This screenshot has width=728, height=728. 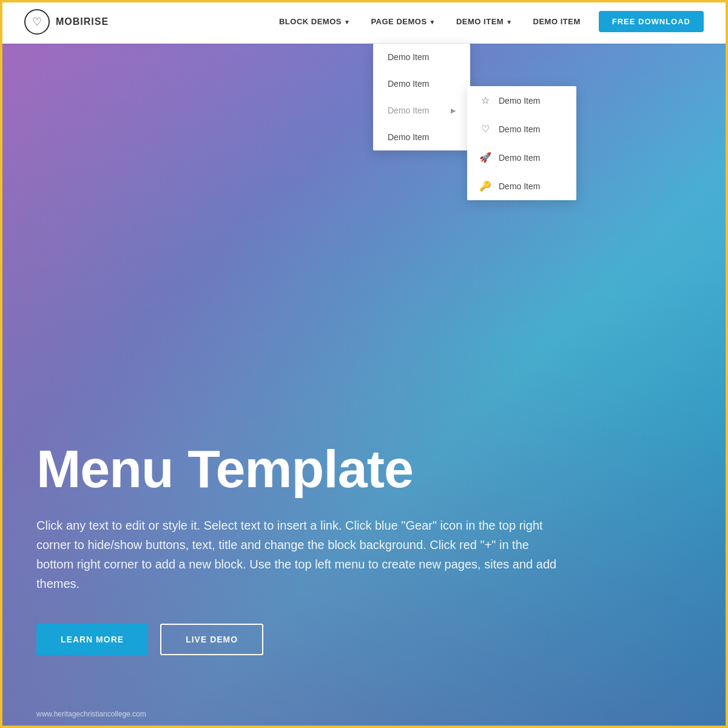 What do you see at coordinates (485, 129) in the screenshot?
I see `heart-icon: ♡` at bounding box center [485, 129].